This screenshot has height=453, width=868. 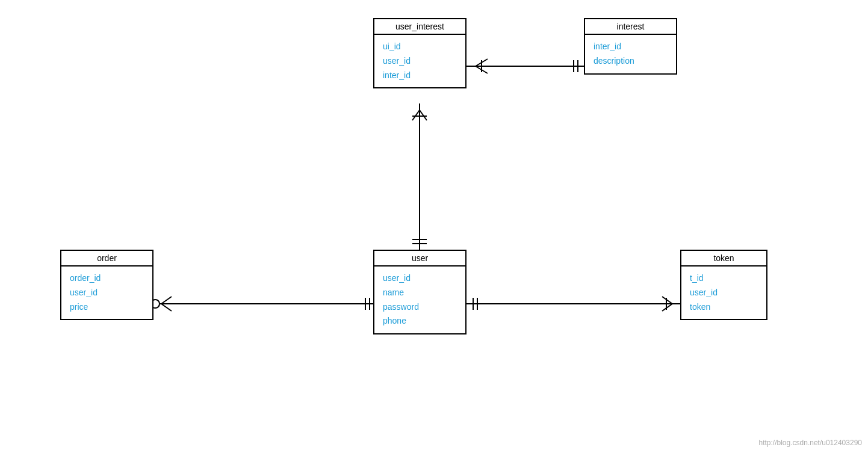 I want to click on entity-user-interest: user_interest ui_id user_id inter_id, so click(x=420, y=53).